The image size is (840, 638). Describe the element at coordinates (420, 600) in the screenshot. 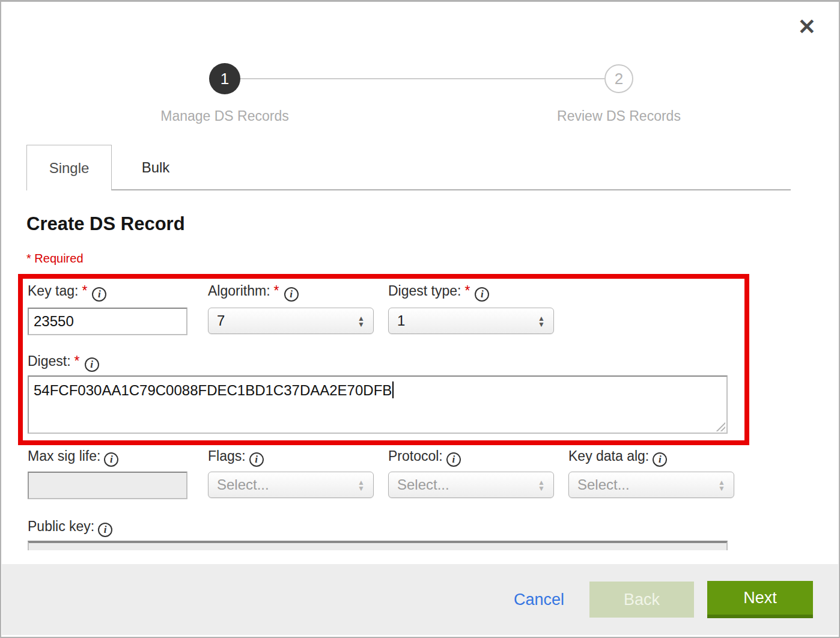

I see `modal-footer: Cancel Back Next` at that location.